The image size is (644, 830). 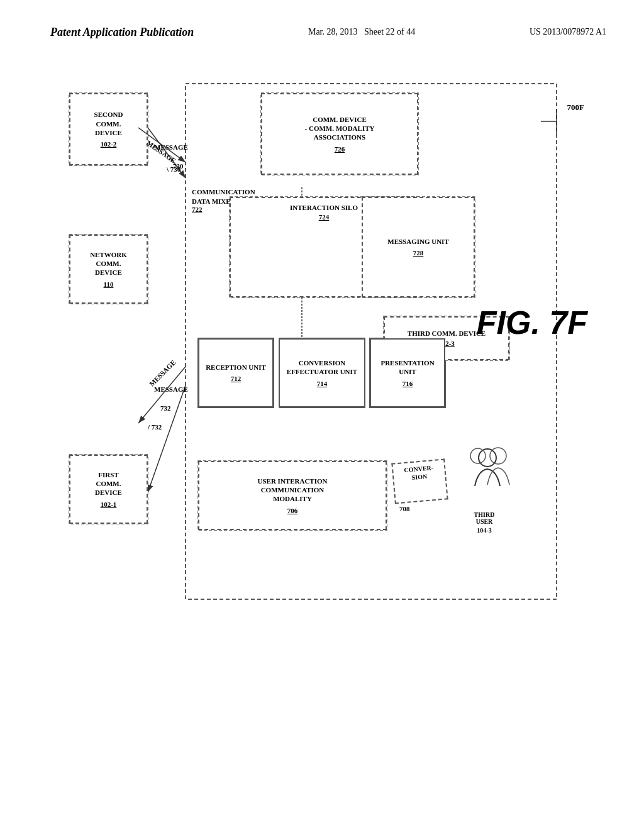 What do you see at coordinates (108, 264) in the screenshot?
I see `network-comm-device-label: NETWORKCOMM.DEVICE` at bounding box center [108, 264].